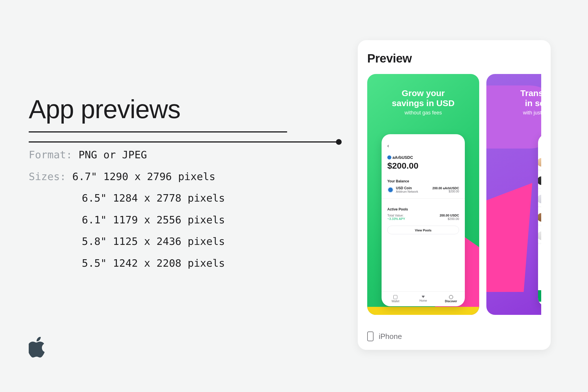 This screenshot has height=392, width=588. What do you see at coordinates (113, 155) in the screenshot?
I see `format-value: PNG or JPEG` at bounding box center [113, 155].